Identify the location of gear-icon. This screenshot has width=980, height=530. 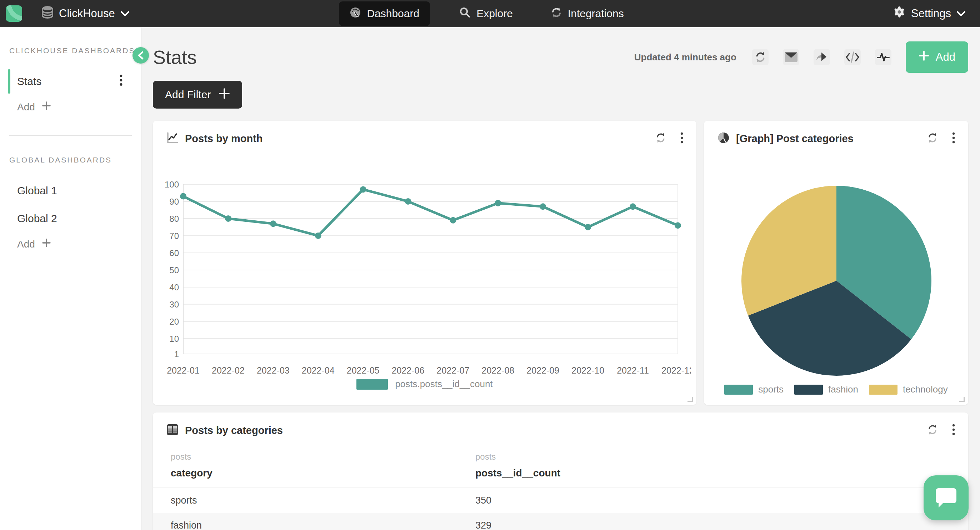
(899, 14).